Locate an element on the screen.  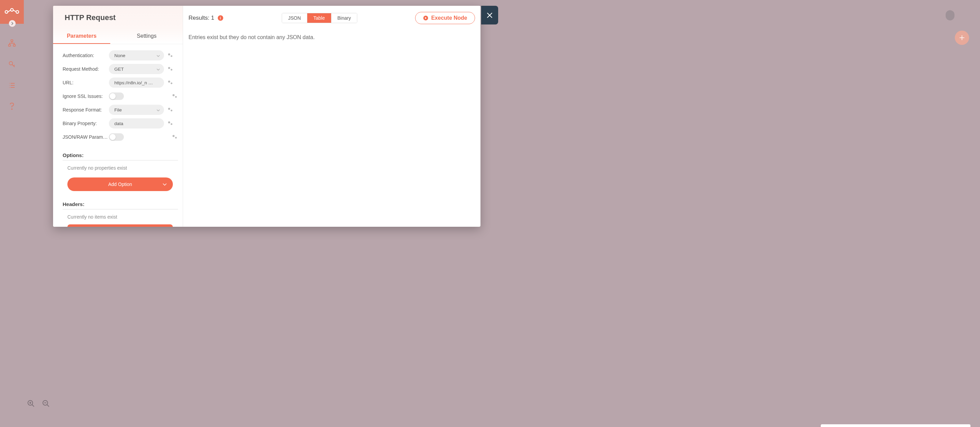
tab-parameters: Parameters is located at coordinates (82, 36).